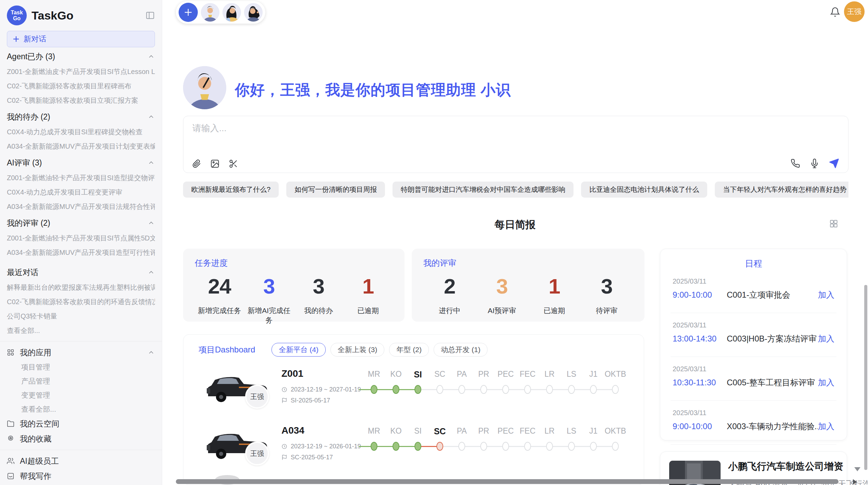 The width and height of the screenshot is (868, 485). I want to click on plus-icon, so click(188, 12).